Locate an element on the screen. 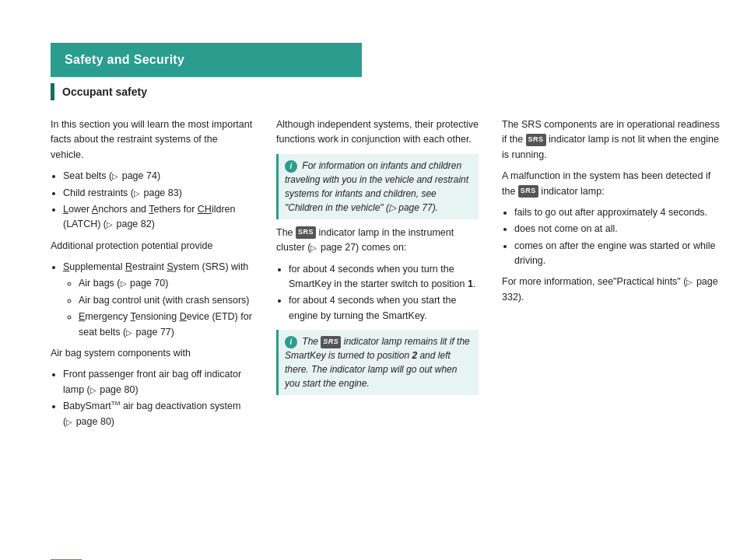  info-box-2-text: The SRS indicator lamp remains lit if th… is located at coordinates (377, 362).